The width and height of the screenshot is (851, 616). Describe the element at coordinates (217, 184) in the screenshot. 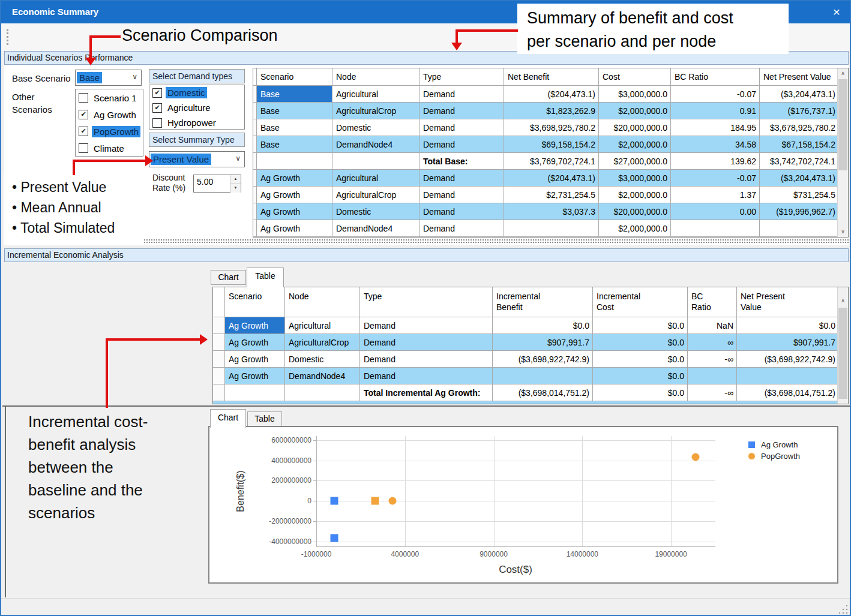

I see `discount-rate-spinner: 5.00 ▲ ▼` at that location.